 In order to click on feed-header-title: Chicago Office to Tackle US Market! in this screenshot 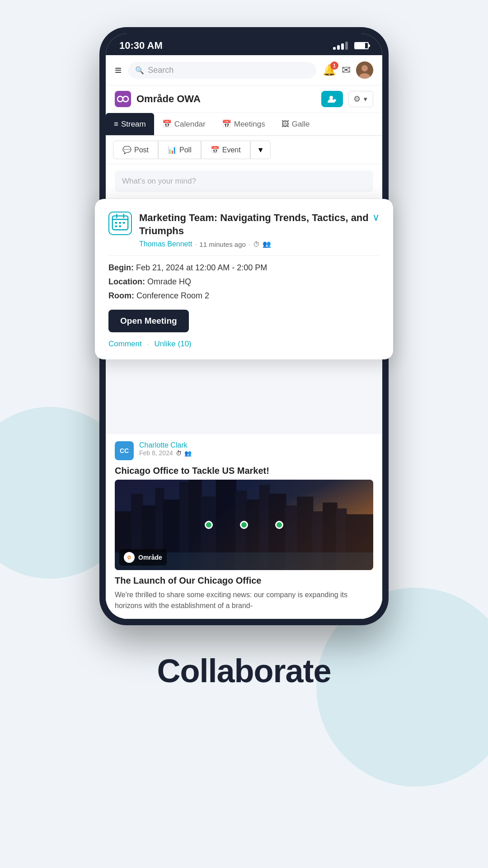, I will do `click(244, 471)`.